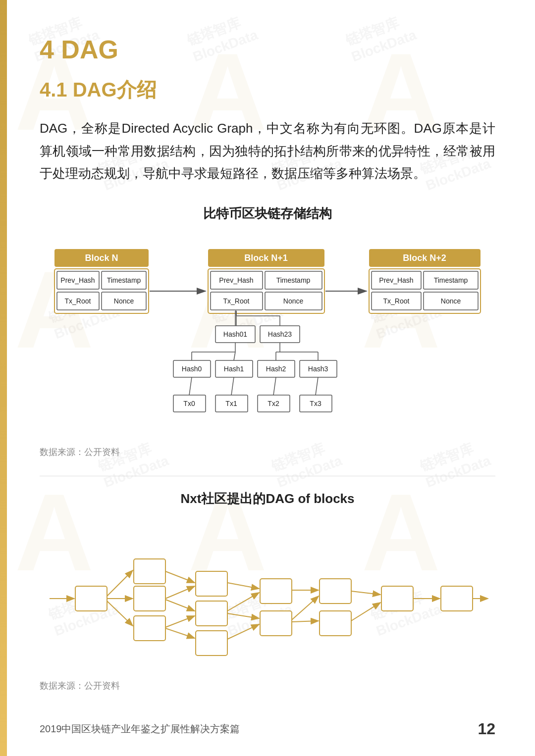 Image resolution: width=535 pixels, height=756 pixels. Describe the element at coordinates (316, 403) in the screenshot. I see `svg-text: Tx3` at that location.